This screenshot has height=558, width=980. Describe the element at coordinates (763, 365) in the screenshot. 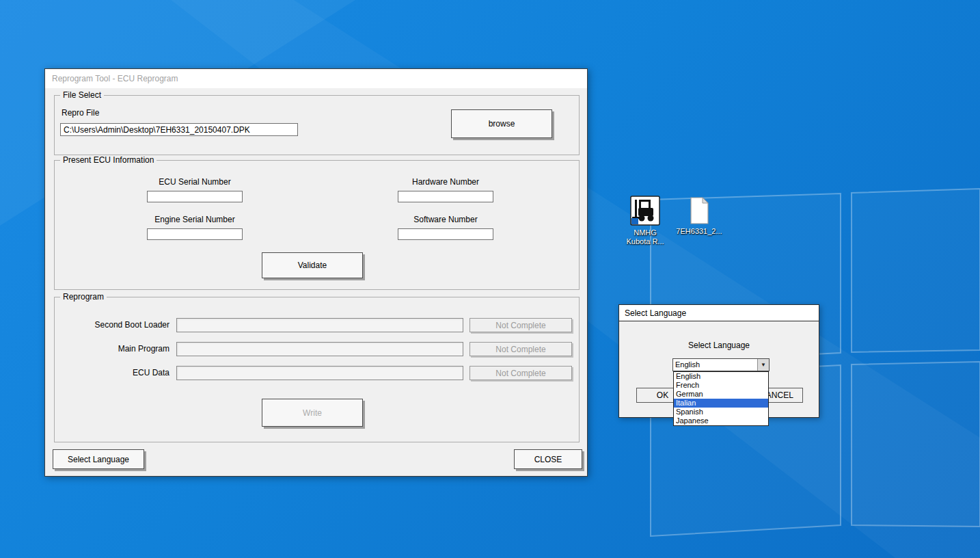

I see `chevron-down-icon: ▼` at that location.